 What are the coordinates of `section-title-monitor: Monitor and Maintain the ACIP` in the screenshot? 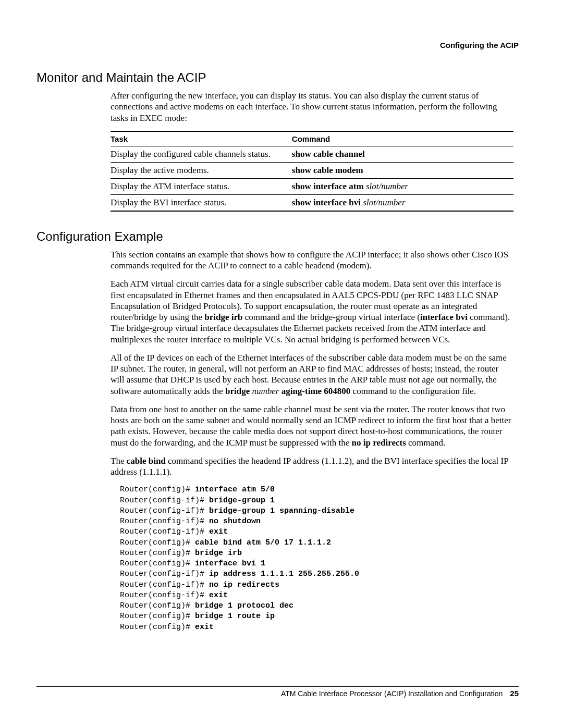 It's located at (277, 78).